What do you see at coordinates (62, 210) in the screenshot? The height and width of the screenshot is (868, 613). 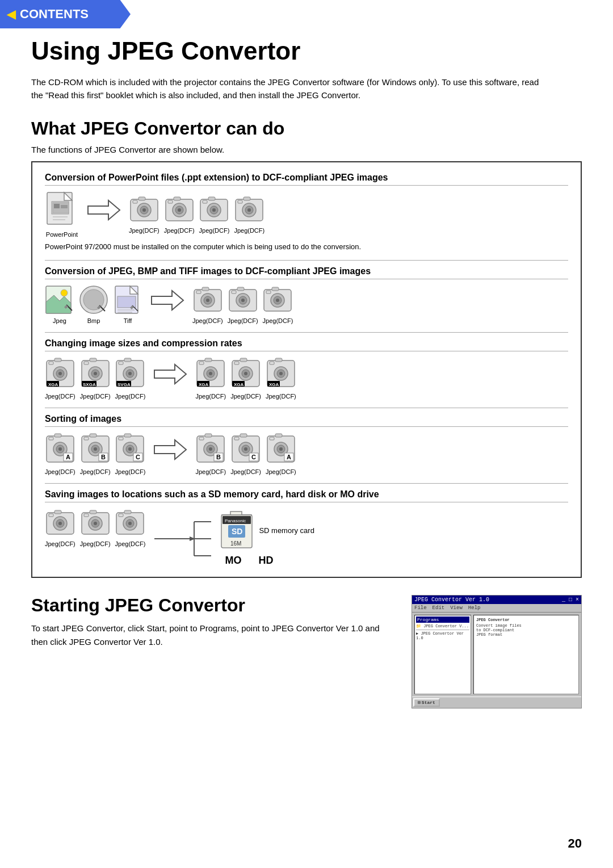 I see `ppt-file-svg` at bounding box center [62, 210].